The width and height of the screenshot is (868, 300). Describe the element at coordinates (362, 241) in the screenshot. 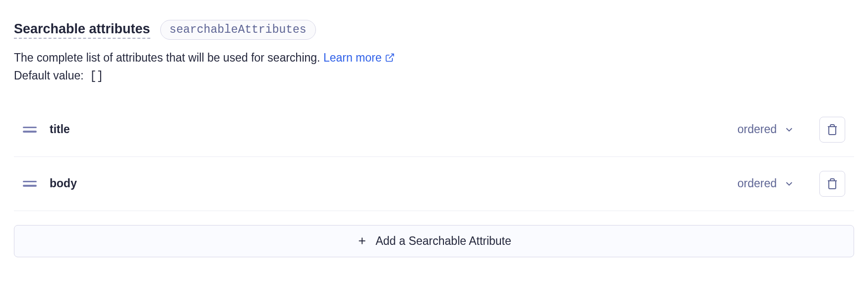

I see `plus-icon` at that location.